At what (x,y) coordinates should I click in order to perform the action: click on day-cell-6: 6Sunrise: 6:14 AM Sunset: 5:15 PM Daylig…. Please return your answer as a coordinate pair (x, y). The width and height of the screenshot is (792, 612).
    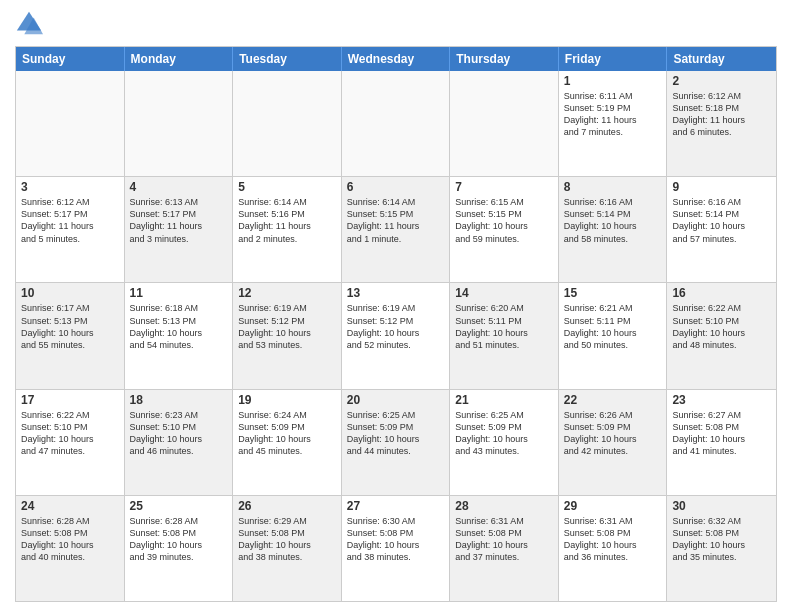
    Looking at the image, I should click on (396, 230).